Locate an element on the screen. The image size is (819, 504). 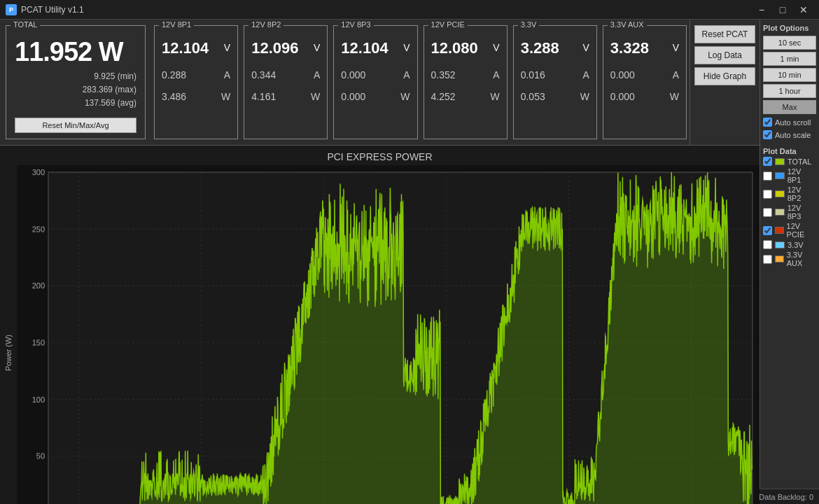
y-axis-label: Power (W) is located at coordinates (8, 335).